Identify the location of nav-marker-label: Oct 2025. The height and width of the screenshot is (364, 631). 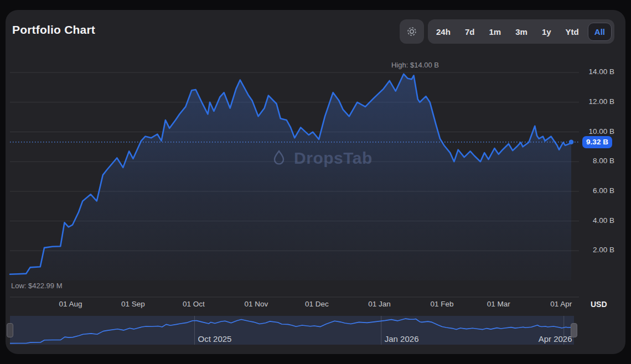
(215, 339).